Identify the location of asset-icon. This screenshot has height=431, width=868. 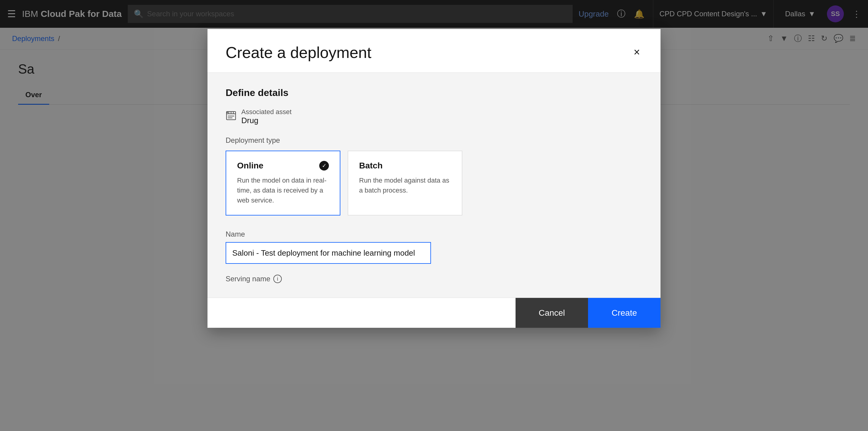
(231, 117).